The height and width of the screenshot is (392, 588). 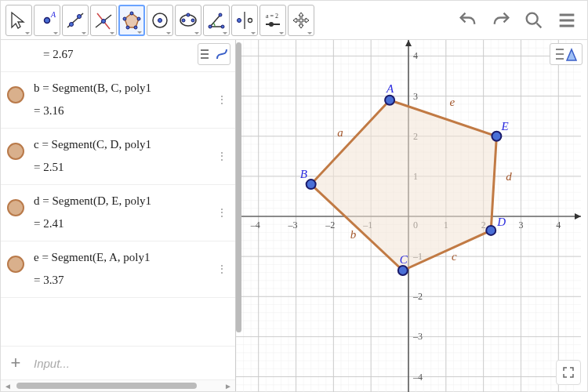 I want to click on algebra-definition: e = Segment(E, A, poly1, so click(x=121, y=258).